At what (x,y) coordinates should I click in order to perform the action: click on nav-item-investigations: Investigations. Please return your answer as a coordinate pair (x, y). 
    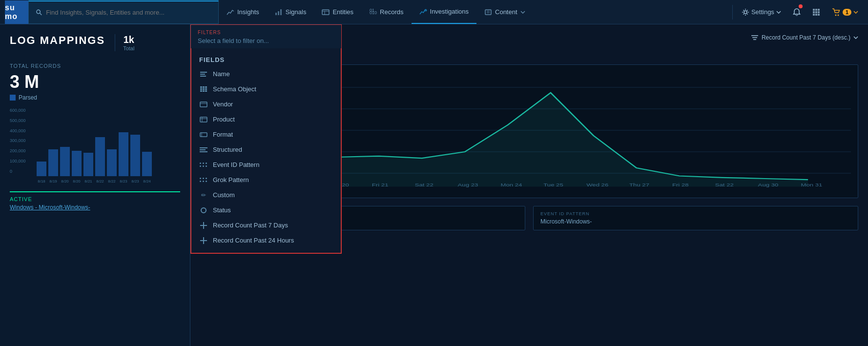
    Looking at the image, I should click on (444, 12).